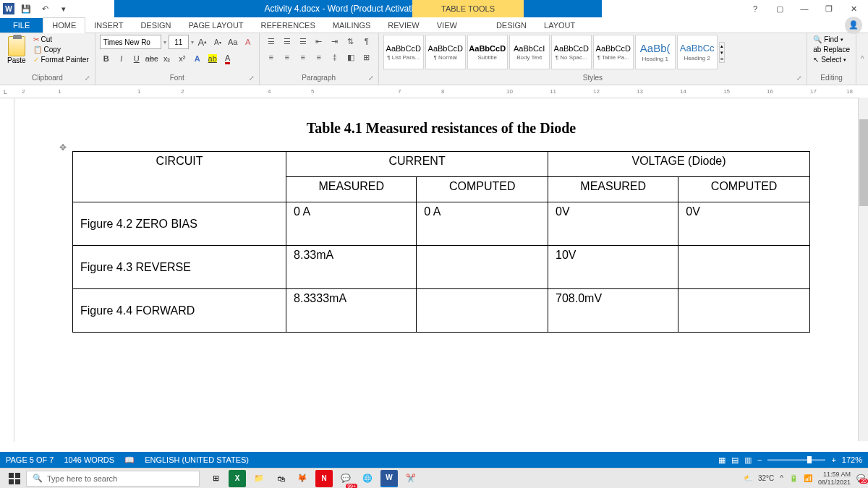 The image size is (868, 488). I want to click on close-icon: ✕, so click(854, 9).